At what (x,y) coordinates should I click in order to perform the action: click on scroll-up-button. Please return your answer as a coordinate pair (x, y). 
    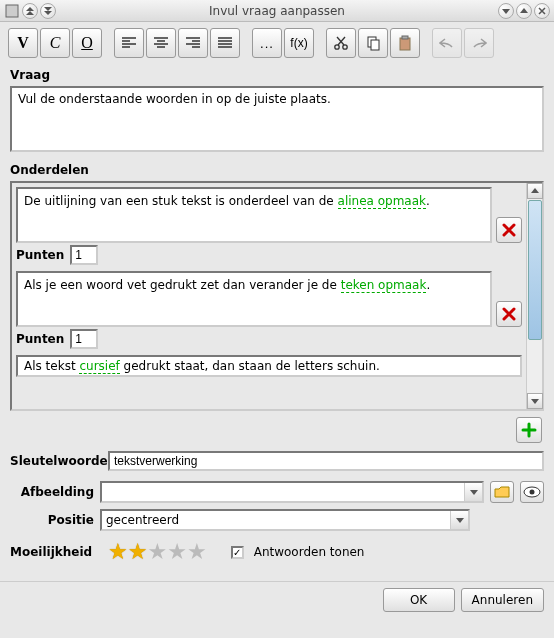
    Looking at the image, I should click on (535, 191).